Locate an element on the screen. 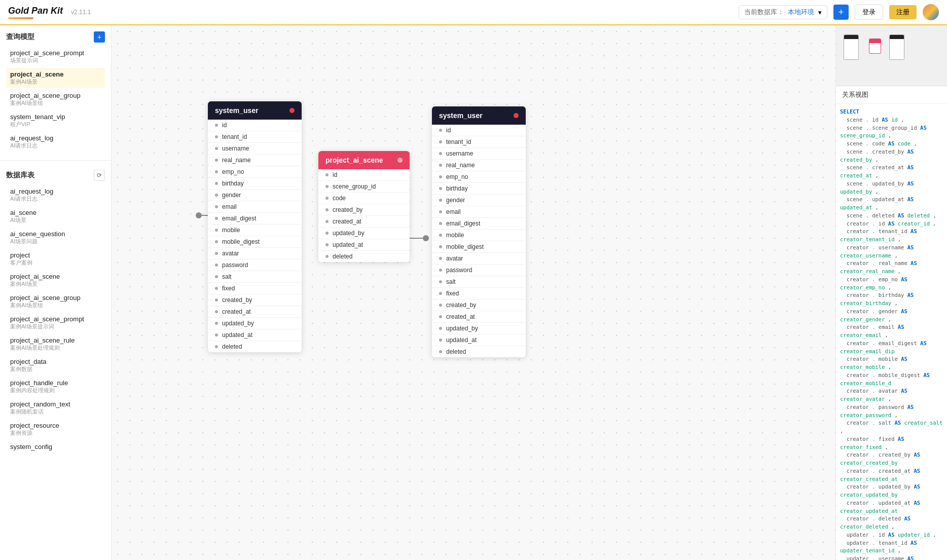 Image resolution: width=947 pixels, height=560 pixels. system-user-left-table: system_user id tenant_id username real_n… is located at coordinates (254, 227).